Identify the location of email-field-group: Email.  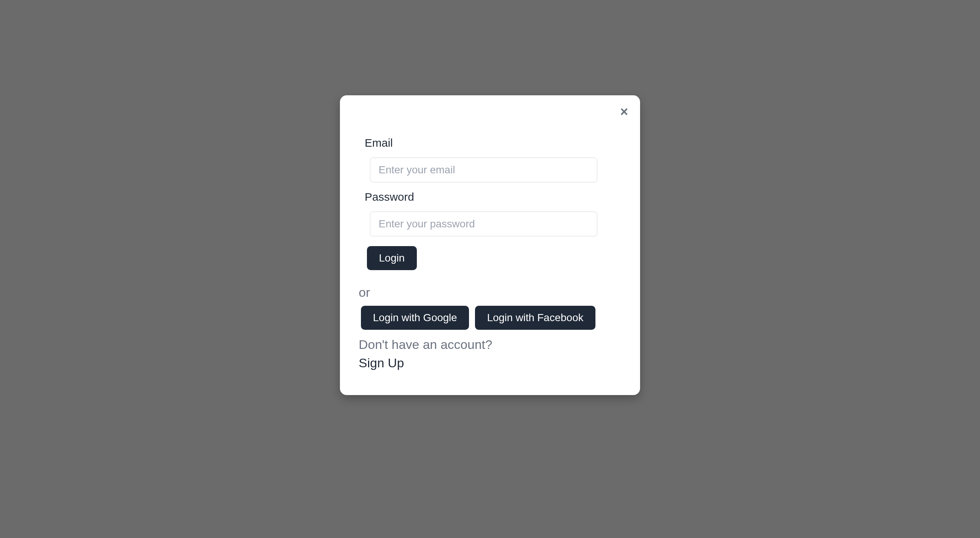
(490, 159).